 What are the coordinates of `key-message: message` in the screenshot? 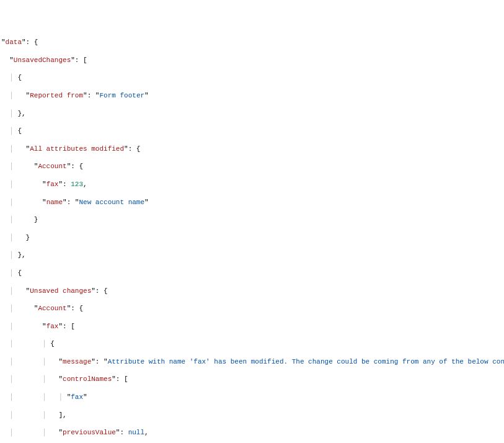 It's located at (77, 362).